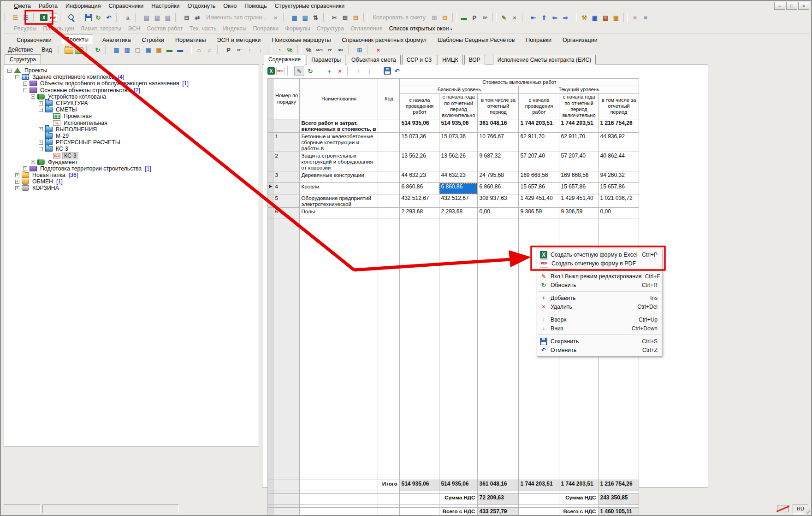 Image resolution: width=812 pixels, height=516 pixels. I want to click on menu-refresh: ↻ОбновитьCtrl+R, so click(599, 285).